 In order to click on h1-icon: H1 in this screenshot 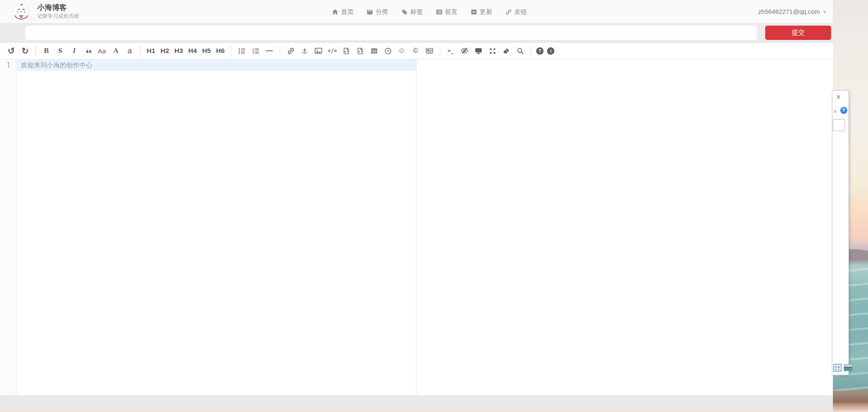, I will do `click(151, 51)`.